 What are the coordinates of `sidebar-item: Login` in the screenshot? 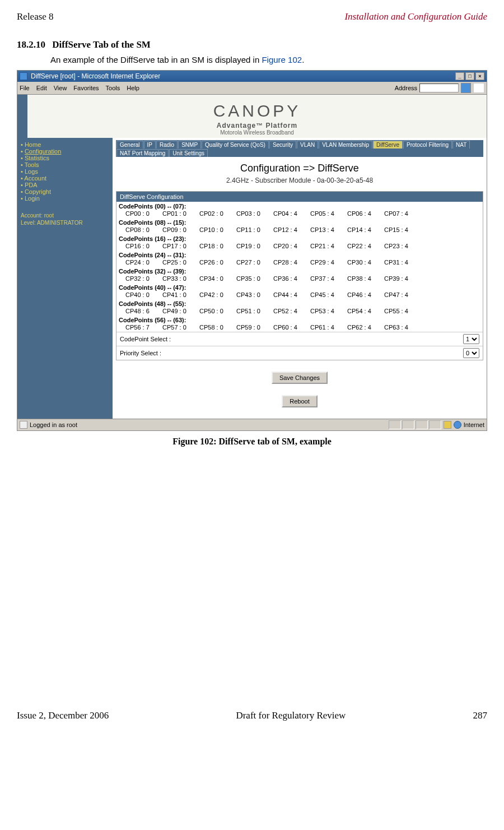 It's located at (65, 198).